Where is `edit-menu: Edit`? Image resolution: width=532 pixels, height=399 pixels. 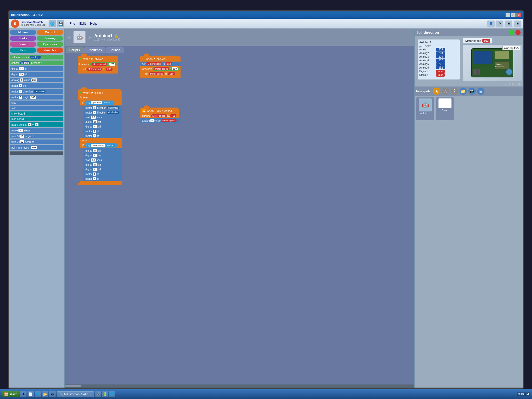 edit-menu: Edit is located at coordinates (83, 23).